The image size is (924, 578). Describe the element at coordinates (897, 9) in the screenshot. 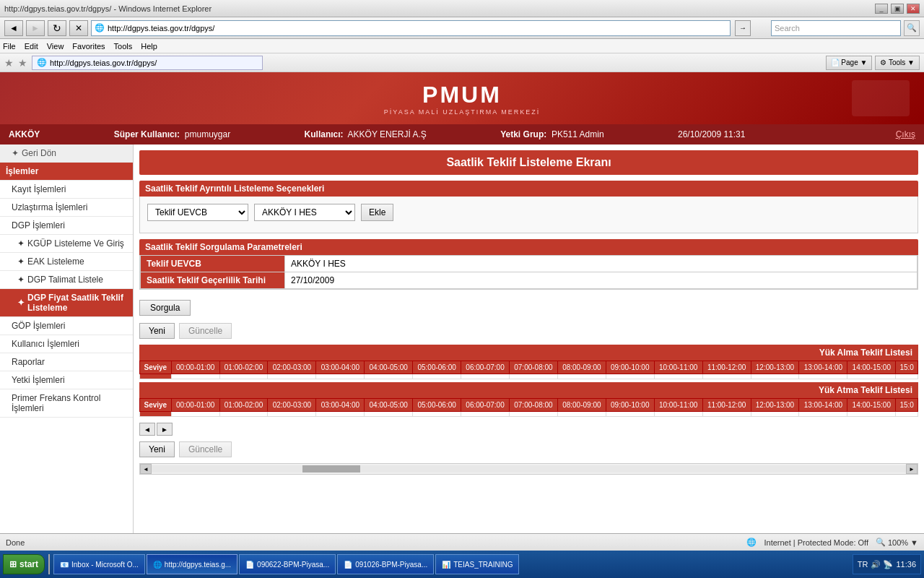

I see `window-controls: _ ▣ ✕` at that location.